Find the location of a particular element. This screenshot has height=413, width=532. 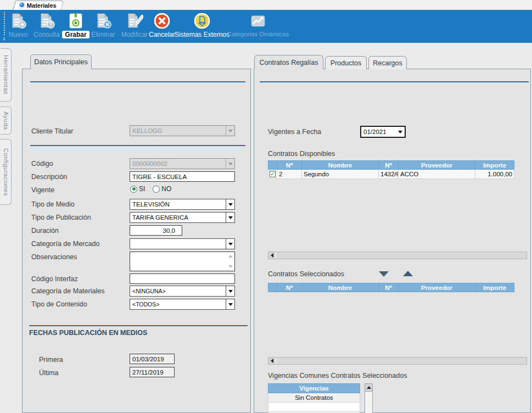

tipo-contenido-combo: <TODOS> is located at coordinates (182, 304).